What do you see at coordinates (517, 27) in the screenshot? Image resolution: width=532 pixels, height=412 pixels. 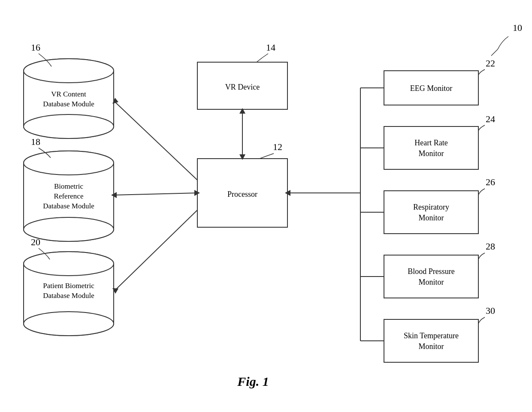 I see `ref-10: 10` at bounding box center [517, 27].